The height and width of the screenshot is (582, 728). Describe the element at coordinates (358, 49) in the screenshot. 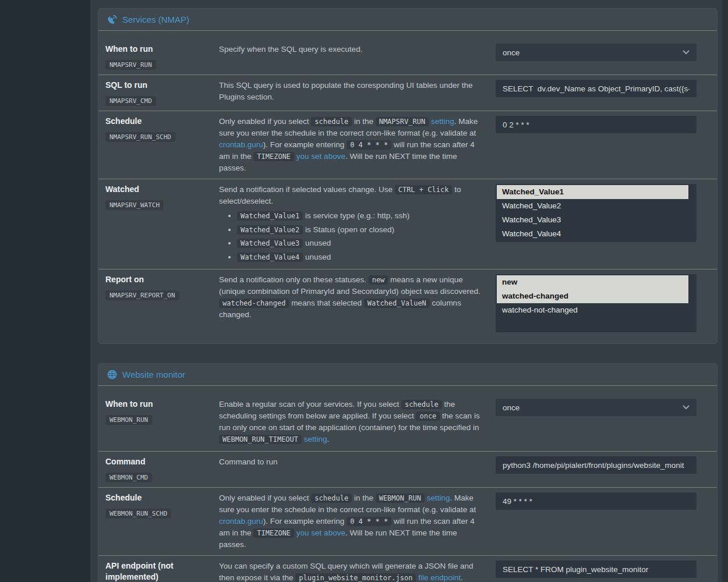

I see `setting-description: Specify when the SQL query is executed.` at that location.